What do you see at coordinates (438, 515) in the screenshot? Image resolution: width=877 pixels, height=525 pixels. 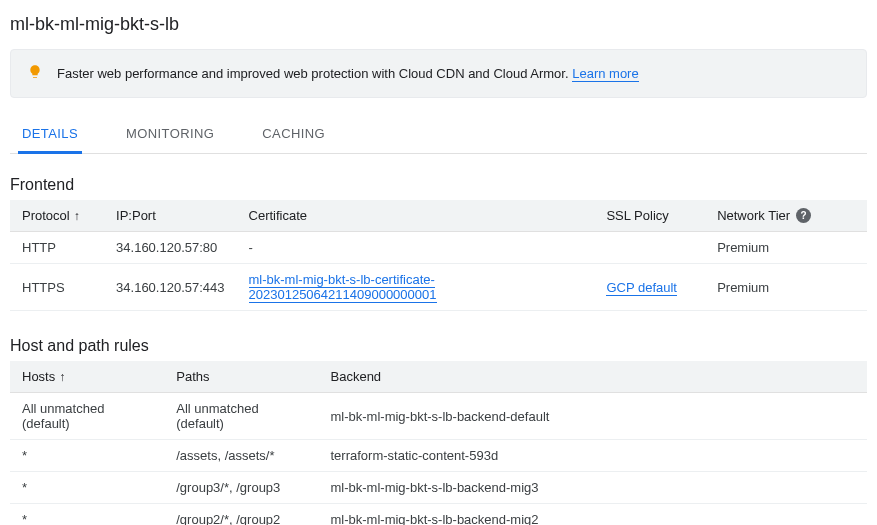 I see `table-row: */group2/*, /group2ml-bk-ml-mig-bkt-s-lb…` at bounding box center [438, 515].